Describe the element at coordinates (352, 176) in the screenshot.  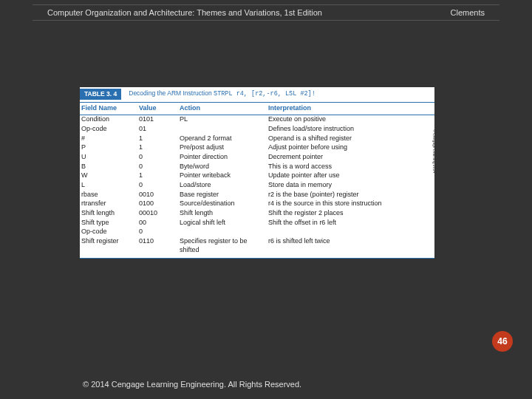
I see `cell-c4: Update pointer after use` at that location.